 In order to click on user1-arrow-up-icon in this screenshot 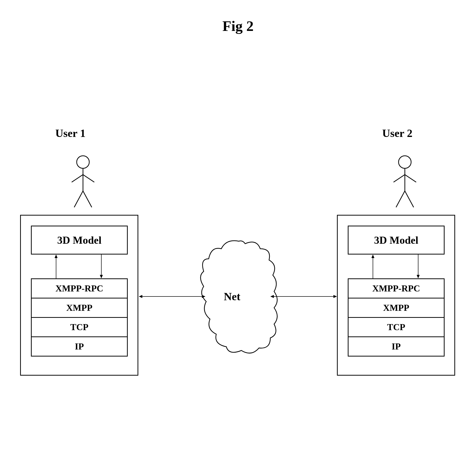, I will do `click(56, 266)`.